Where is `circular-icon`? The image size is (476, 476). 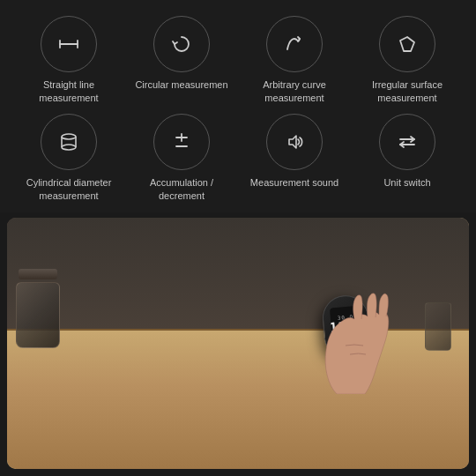 circular-icon is located at coordinates (182, 44).